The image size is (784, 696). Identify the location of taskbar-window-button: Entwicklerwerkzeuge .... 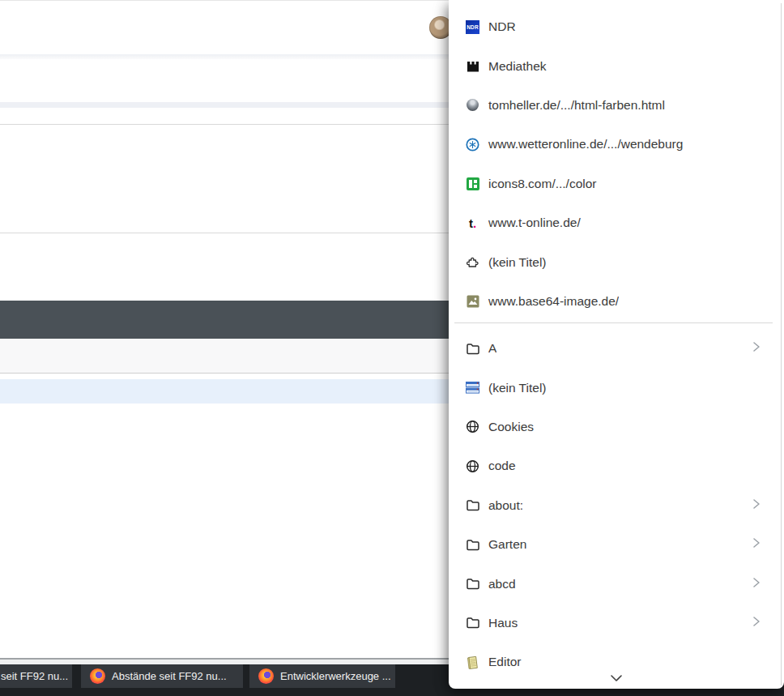
(322, 676).